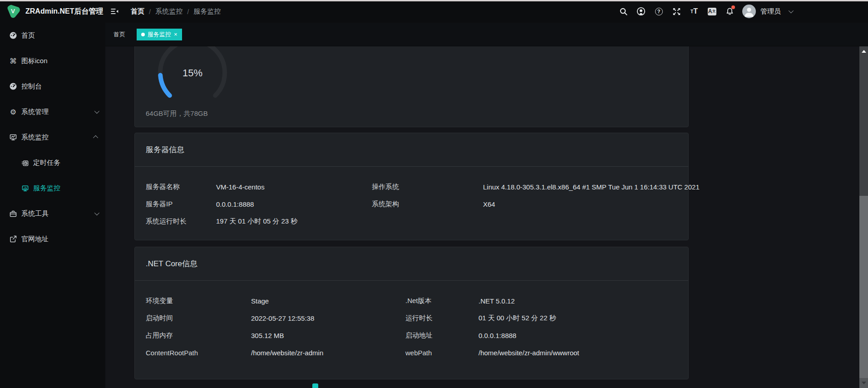  What do you see at coordinates (192, 78) in the screenshot?
I see `disk-usage-gauge: 15%` at bounding box center [192, 78].